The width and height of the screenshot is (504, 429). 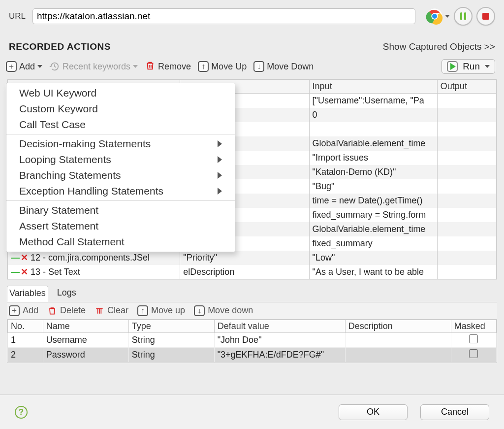 I want to click on pause-icon, so click(x=463, y=16).